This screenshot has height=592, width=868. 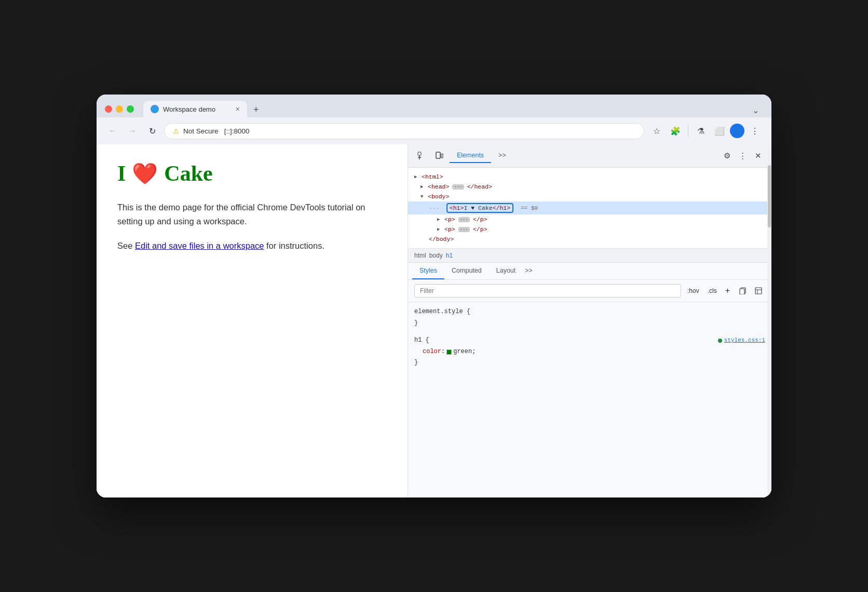 What do you see at coordinates (758, 291) in the screenshot?
I see `styles-layout-button` at bounding box center [758, 291].